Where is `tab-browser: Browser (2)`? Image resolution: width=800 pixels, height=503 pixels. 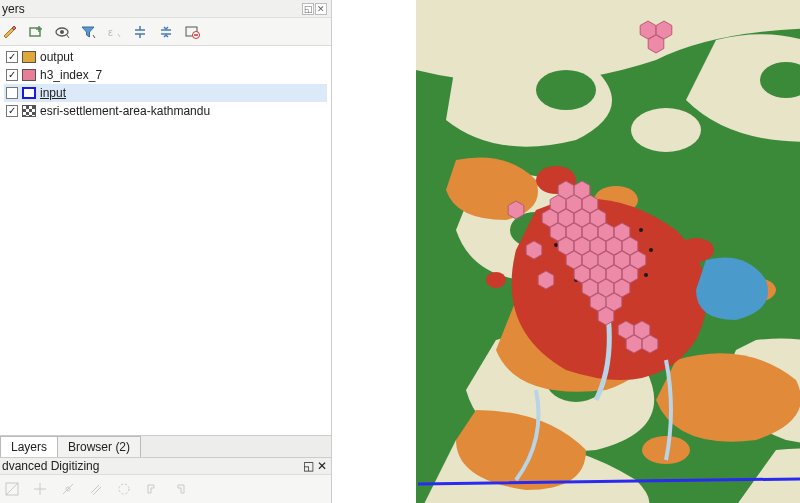 tab-browser: Browser (2) is located at coordinates (99, 446).